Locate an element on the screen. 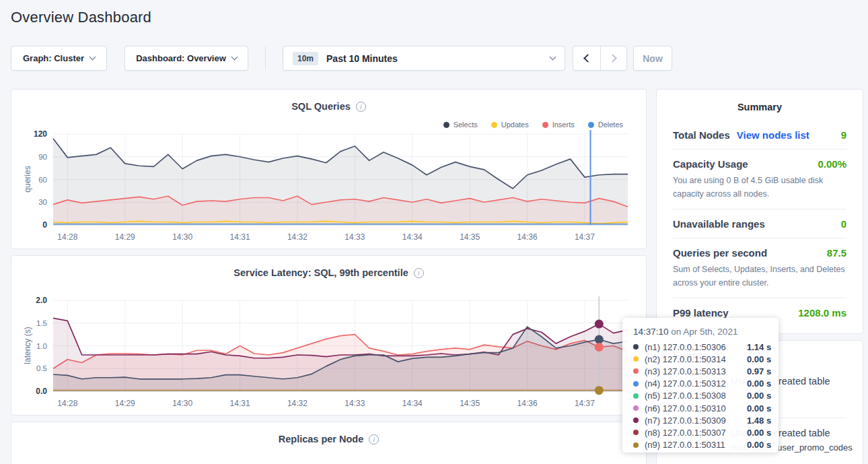 The image size is (868, 464). y-tick-label: 0.0 is located at coordinates (42, 391).